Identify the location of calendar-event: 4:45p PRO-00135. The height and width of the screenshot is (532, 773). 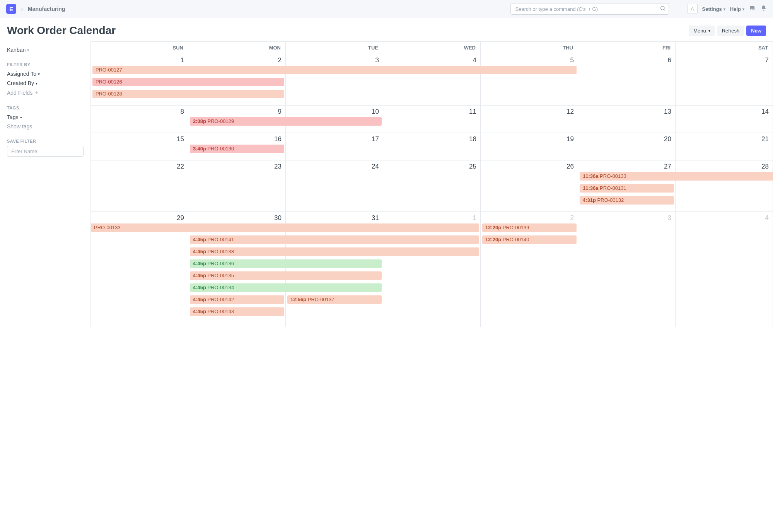
(286, 276).